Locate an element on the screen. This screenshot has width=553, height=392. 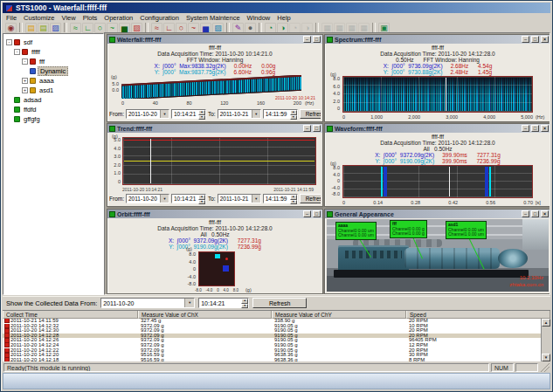
menu-item: Window is located at coordinates (259, 17).